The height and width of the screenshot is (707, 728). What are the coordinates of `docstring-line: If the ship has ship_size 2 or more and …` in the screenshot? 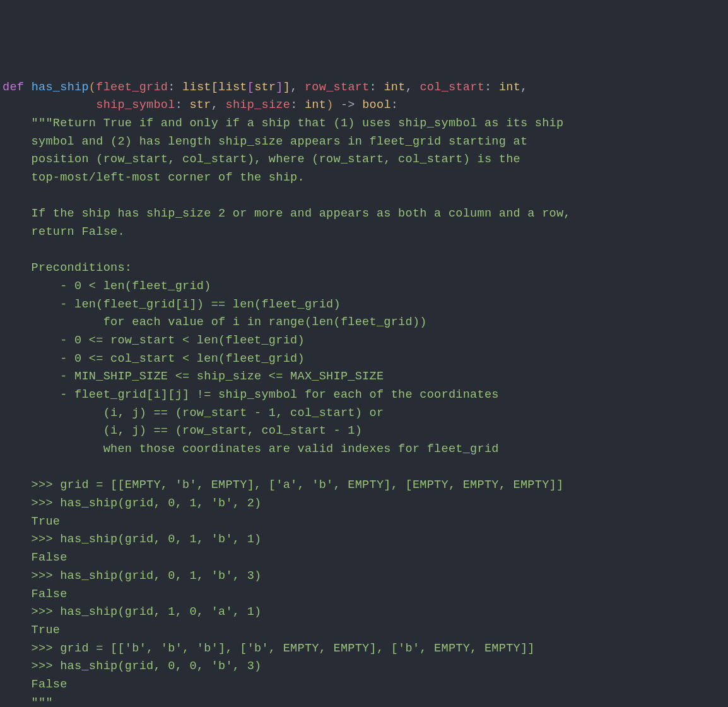 It's located at (286, 213).